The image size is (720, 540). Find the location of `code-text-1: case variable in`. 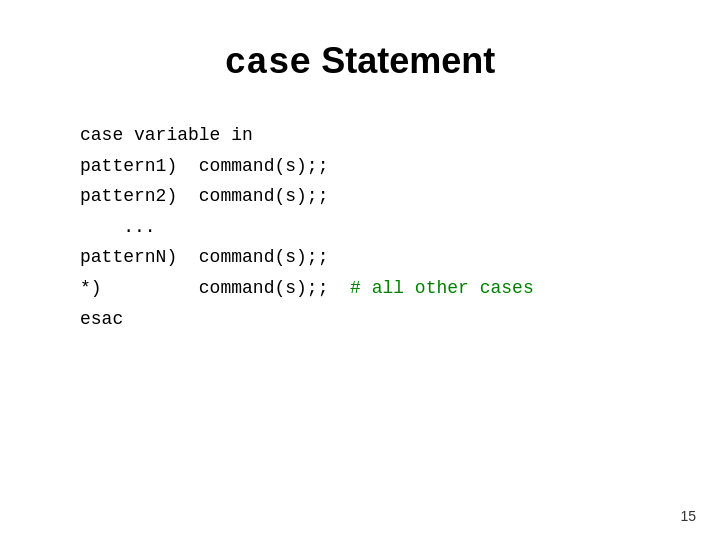

code-text-1: case variable in is located at coordinates (166, 136).